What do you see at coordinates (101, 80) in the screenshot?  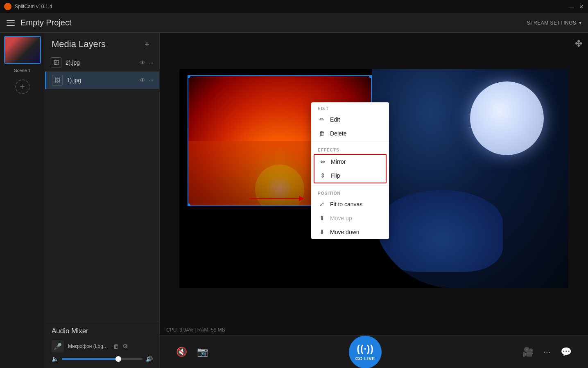 I see `layer-name: 1).jpg` at bounding box center [101, 80].